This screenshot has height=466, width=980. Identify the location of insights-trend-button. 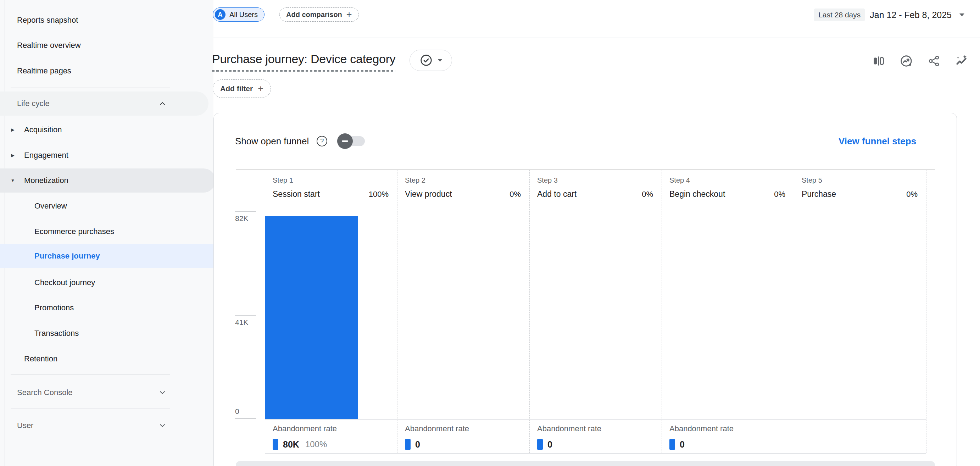
(906, 61).